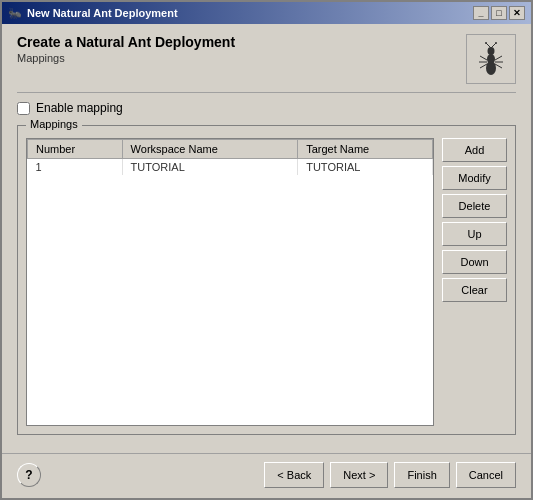 Image resolution: width=533 pixels, height=500 pixels. Describe the element at coordinates (230, 157) in the screenshot. I see `mappings-table: Number Workspace Name Target Name 1 TUTO…` at that location.